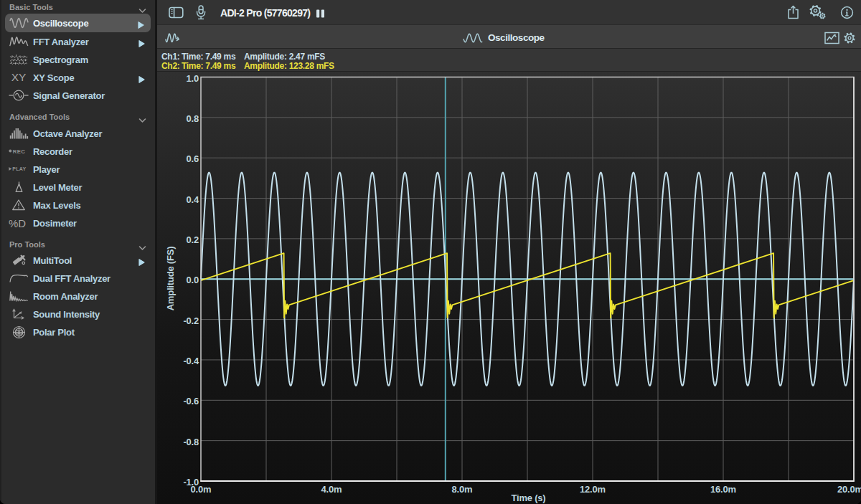 The image size is (861, 504). I want to click on svg-text: %D, so click(17, 222).